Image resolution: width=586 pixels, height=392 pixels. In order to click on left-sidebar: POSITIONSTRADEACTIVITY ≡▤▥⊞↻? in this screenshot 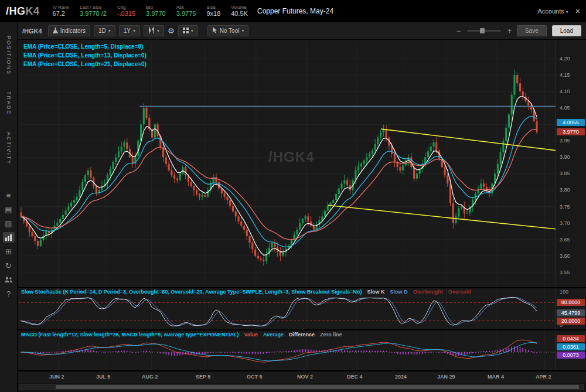, I will do `click(9, 207)`.